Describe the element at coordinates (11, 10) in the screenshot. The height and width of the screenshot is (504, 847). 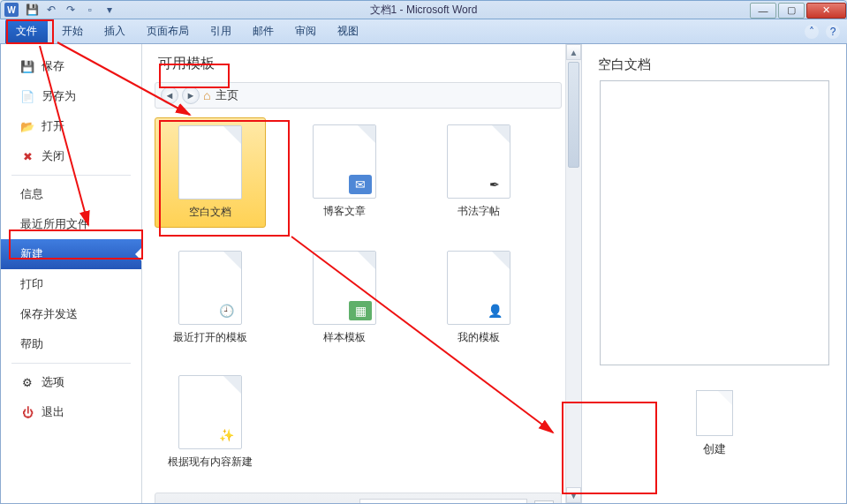
I see `word-app-icon: W` at that location.